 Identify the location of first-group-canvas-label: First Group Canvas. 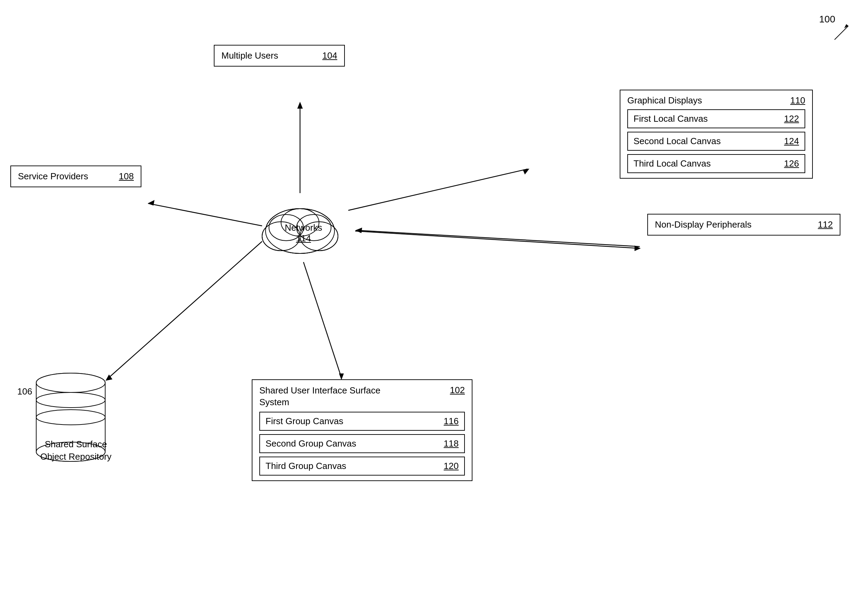
(304, 421).